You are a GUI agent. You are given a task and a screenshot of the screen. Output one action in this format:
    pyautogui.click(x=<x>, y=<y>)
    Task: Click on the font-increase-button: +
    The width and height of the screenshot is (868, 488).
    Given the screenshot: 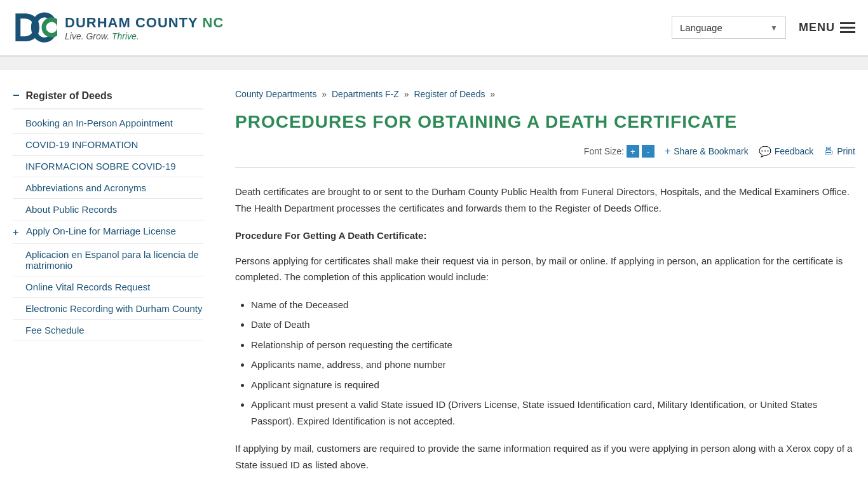 What is the action you would take?
    pyautogui.click(x=633, y=151)
    